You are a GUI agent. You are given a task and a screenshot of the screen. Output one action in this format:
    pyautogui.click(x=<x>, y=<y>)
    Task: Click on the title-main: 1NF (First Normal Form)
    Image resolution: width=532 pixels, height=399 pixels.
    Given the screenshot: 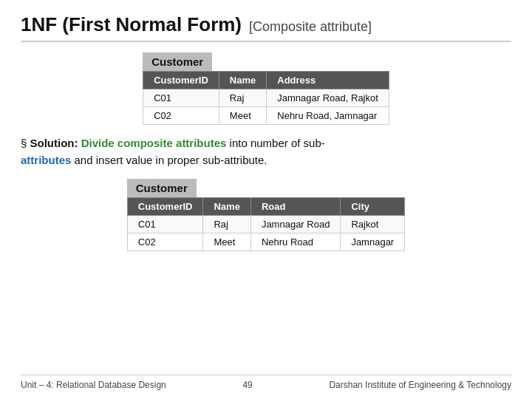 What is the action you would take?
    pyautogui.click(x=132, y=25)
    